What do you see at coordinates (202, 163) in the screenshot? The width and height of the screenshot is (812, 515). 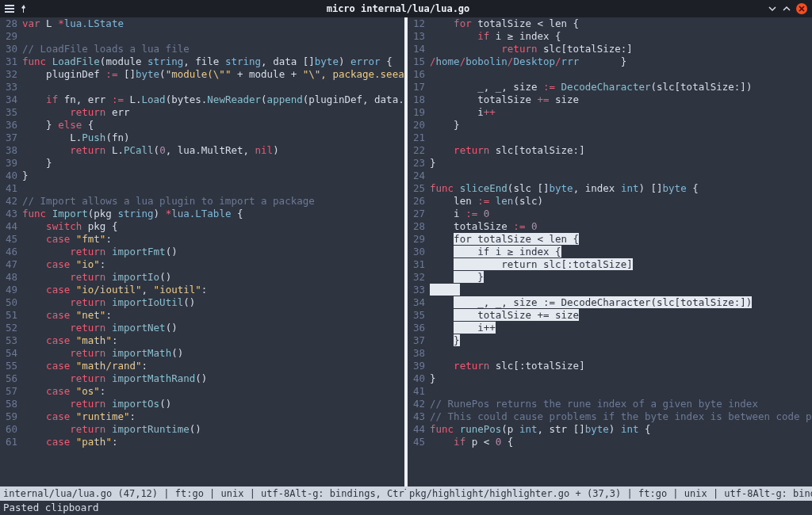 I see `code-line: 39 }` at bounding box center [202, 163].